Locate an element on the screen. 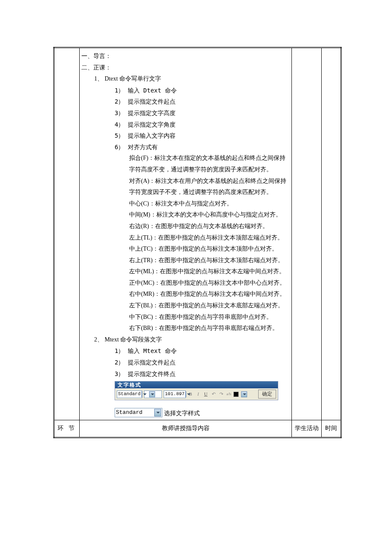 Image resolution: width=392 pixels, height=555 pixels. align-desc: 右上(TR)：在图形中指定的点与标注文本顶部右端点对齐。 is located at coordinates (210, 261).